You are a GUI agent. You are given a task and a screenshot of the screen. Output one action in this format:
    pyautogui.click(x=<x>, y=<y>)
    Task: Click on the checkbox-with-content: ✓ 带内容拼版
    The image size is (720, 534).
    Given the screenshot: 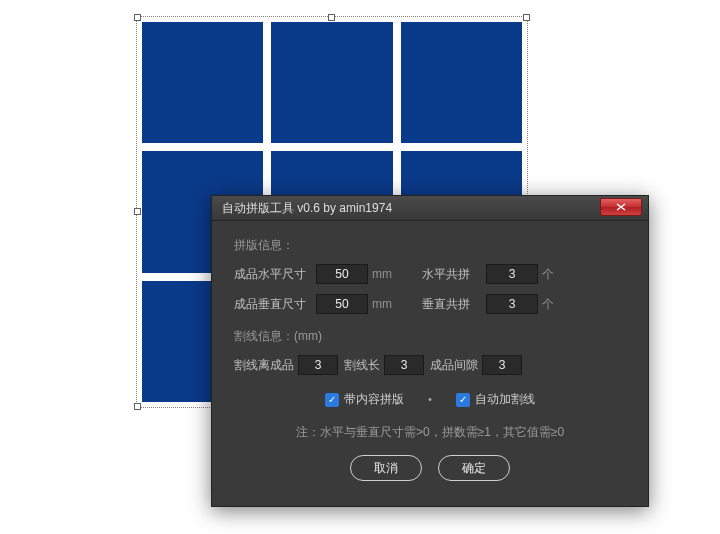 What is the action you would take?
    pyautogui.click(x=364, y=400)
    